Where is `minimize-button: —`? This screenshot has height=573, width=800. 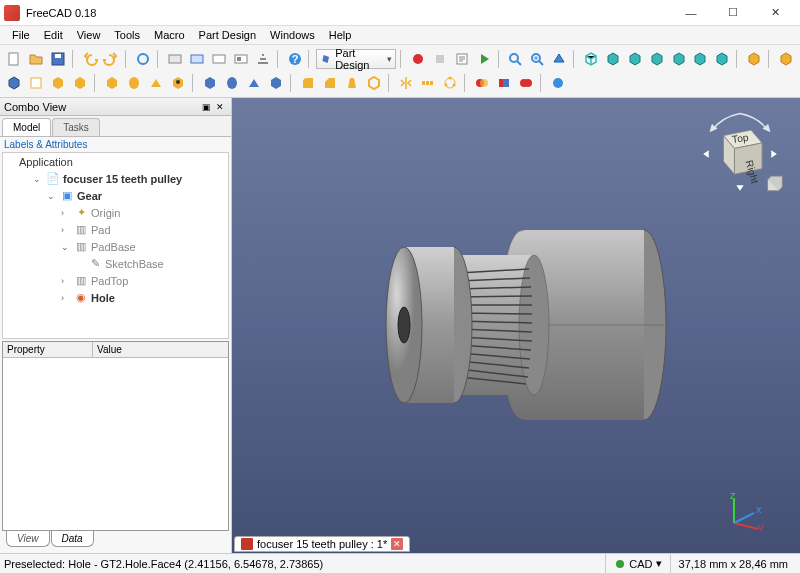 minimize-button: — is located at coordinates (691, 13).